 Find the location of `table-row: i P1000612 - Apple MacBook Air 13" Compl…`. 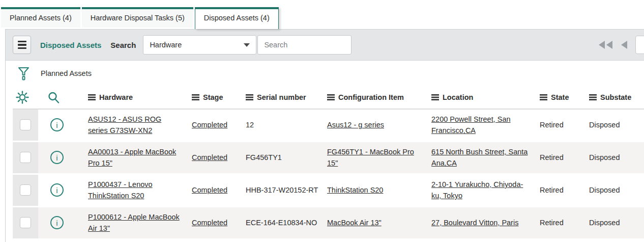

table-row: i P1000612 - Apple MacBook Air 13" Compl… is located at coordinates (329, 223).